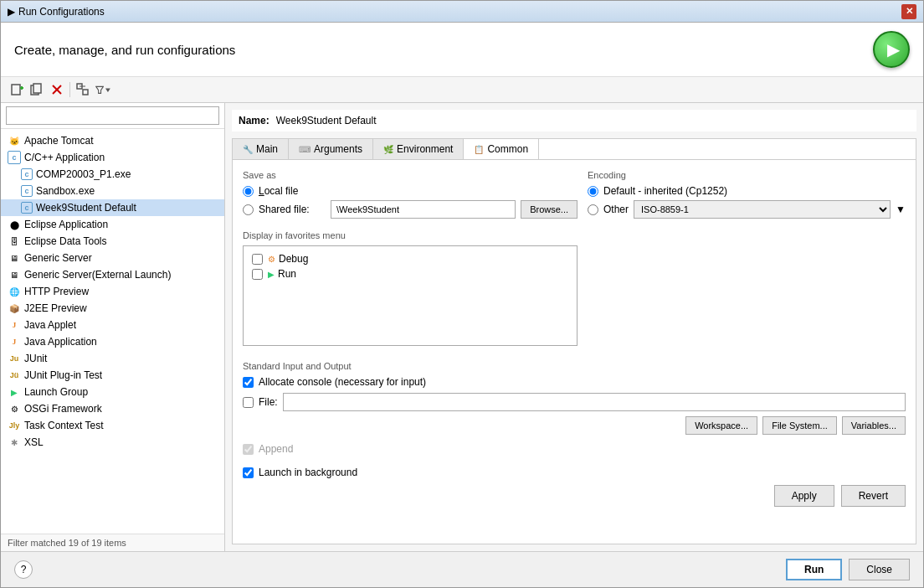 The width and height of the screenshot is (924, 588). I want to click on save-as-radio-group: Local file Shared file: Browse..., so click(410, 202).